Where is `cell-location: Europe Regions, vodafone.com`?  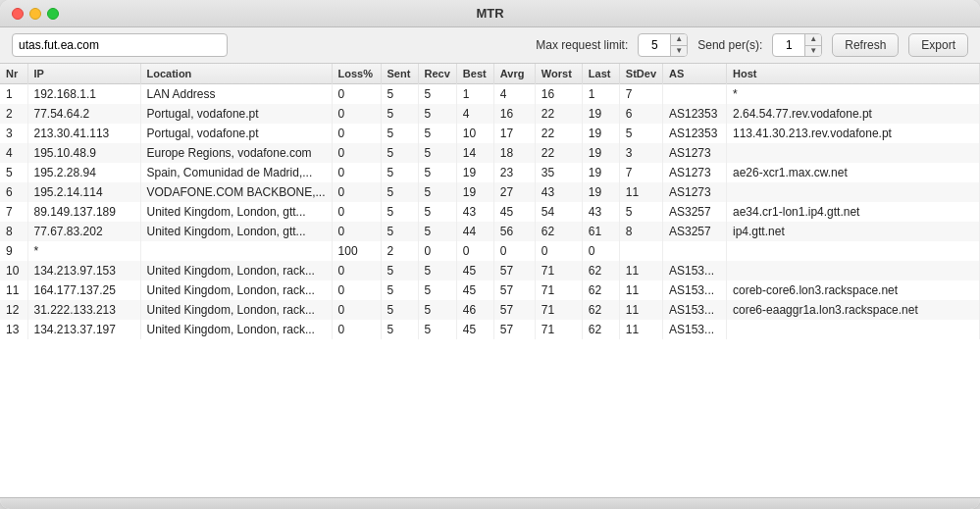
cell-location: Europe Regions, vodafone.com is located at coordinates (235, 153).